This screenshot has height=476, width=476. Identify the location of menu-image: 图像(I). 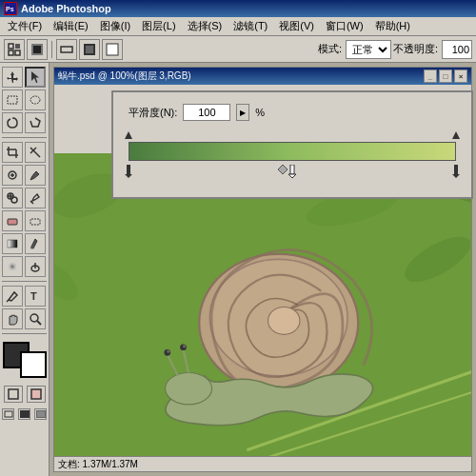
(115, 27).